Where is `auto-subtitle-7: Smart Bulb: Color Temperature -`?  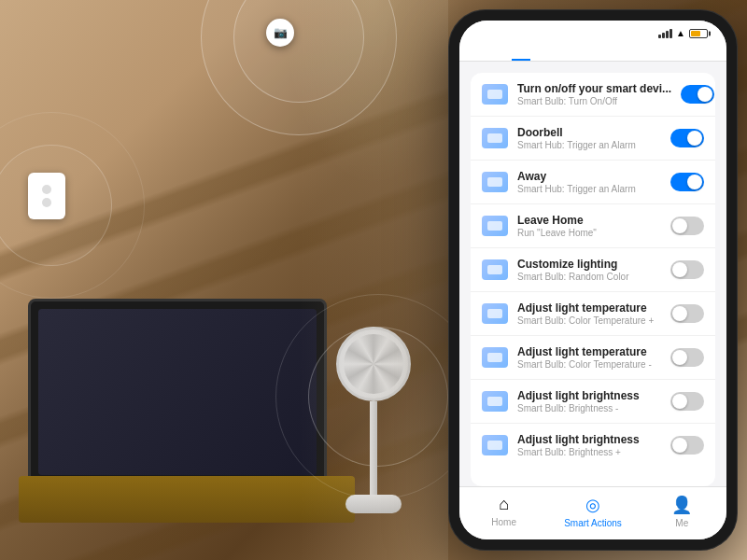 auto-subtitle-7: Smart Bulb: Color Temperature - is located at coordinates (589, 364).